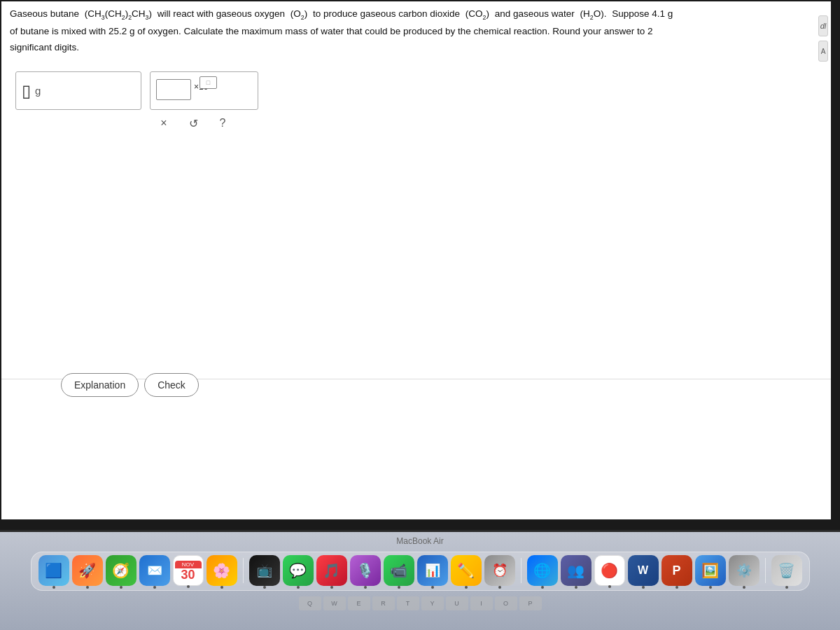  What do you see at coordinates (676, 571) in the screenshot?
I see `powerpoint-icon: P` at bounding box center [676, 571].